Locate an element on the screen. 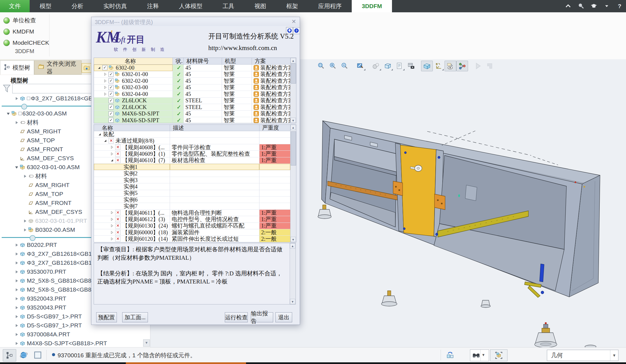 This screenshot has width=626, height=364. ribbon-button-单位检查: 单位检查 is located at coordinates (20, 20).